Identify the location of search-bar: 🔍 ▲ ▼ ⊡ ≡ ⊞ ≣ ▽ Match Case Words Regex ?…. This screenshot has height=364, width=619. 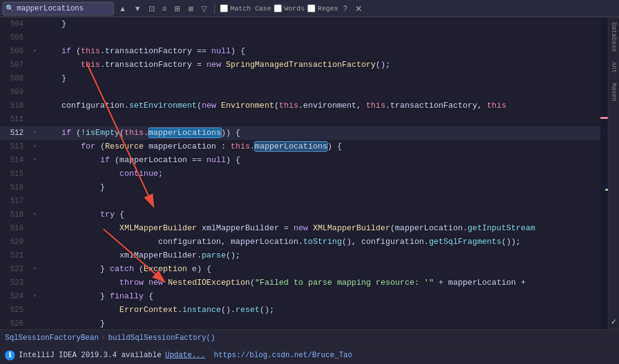
(310, 9).